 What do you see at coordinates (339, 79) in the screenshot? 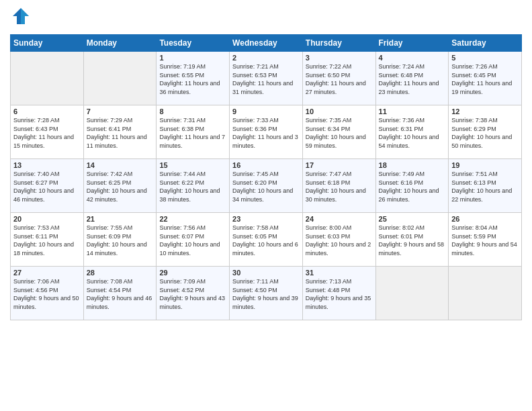
I see `day-cell: 3Sunrise: 7:22 AM Sunset: 6:50 PM Daylig…` at bounding box center [339, 79].